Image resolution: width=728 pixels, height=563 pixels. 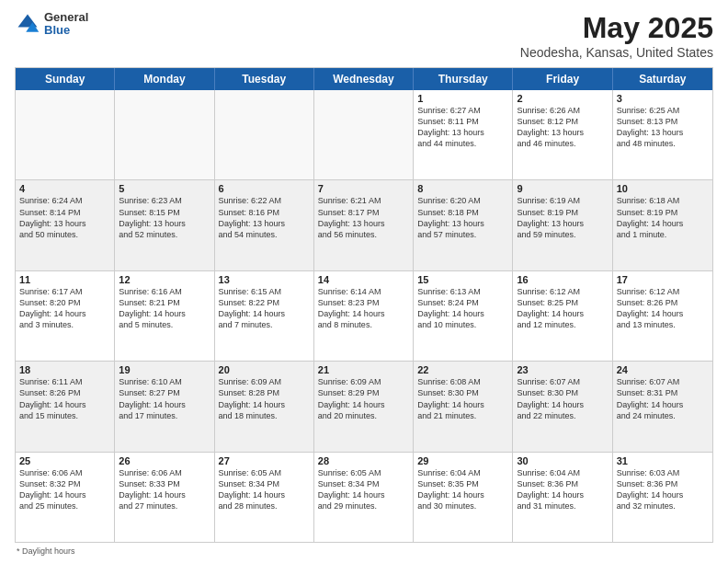 What do you see at coordinates (463, 224) in the screenshot?
I see `calendar-cell: 8Sunrise: 6:20 AM Sunset: 8:18 PM Daylig…` at bounding box center [463, 224].